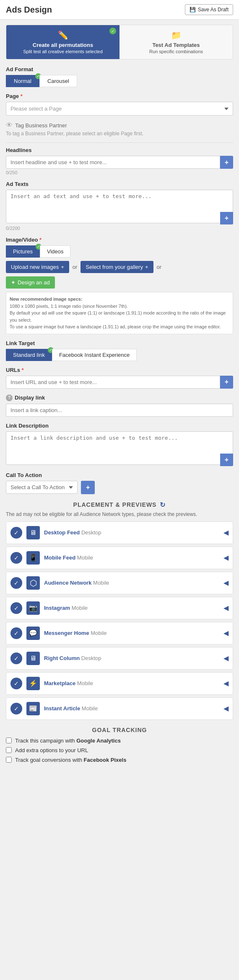 This screenshot has height=980, width=239. I want to click on placement-name: Instant Article Mobile, so click(132, 709).